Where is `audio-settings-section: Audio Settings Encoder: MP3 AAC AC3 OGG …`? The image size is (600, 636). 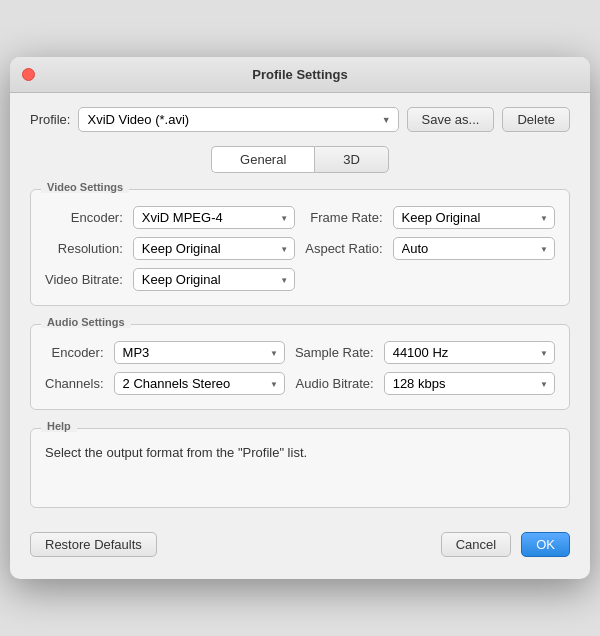 audio-settings-section: Audio Settings Encoder: MP3 AAC AC3 OGG … is located at coordinates (300, 367).